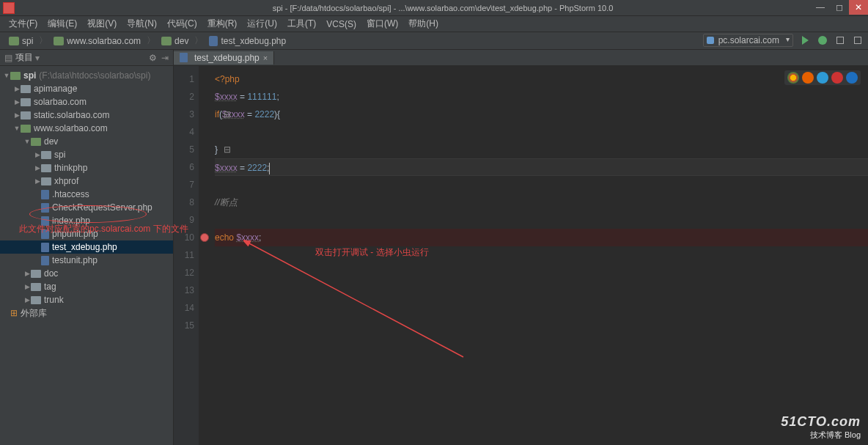 The image size is (868, 445). Describe the element at coordinates (541, 79) in the screenshot. I see `code-line: <?php` at that location.